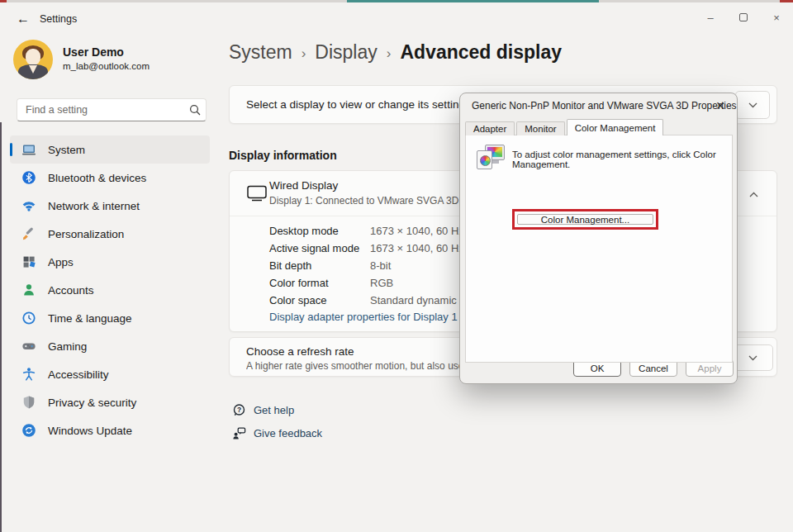 This screenshot has height=532, width=793. What do you see at coordinates (29, 178) in the screenshot?
I see `bluetooth-icon` at bounding box center [29, 178].